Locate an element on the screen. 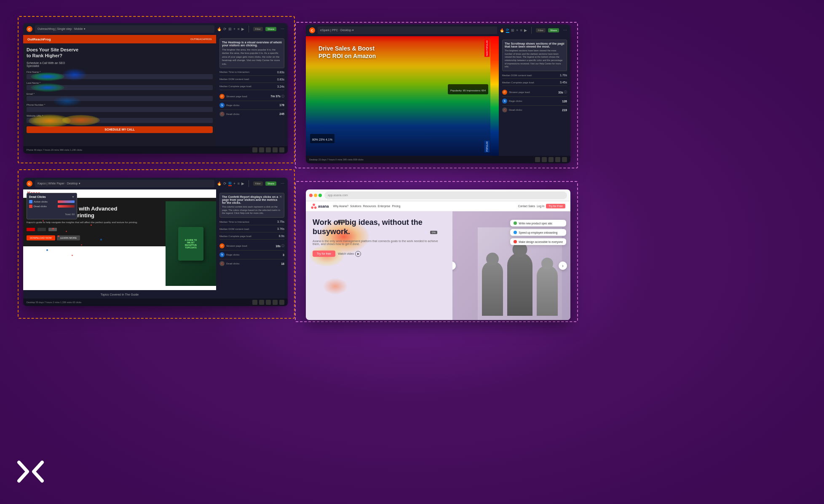 The width and height of the screenshot is (824, 504). status-bar-tr: Desktop 22 days 7 hours 0 mins 395 visit… is located at coordinates (336, 160).